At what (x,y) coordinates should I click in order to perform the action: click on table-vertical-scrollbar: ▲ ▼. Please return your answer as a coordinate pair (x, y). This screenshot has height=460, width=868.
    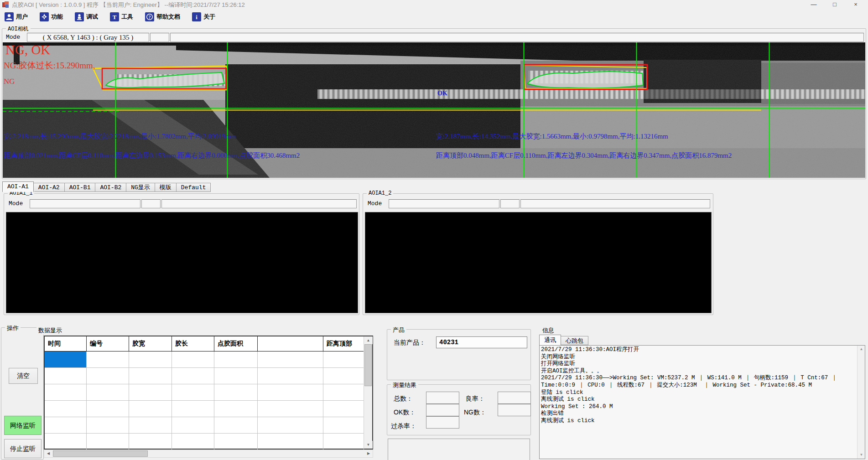
    Looking at the image, I should click on (368, 393).